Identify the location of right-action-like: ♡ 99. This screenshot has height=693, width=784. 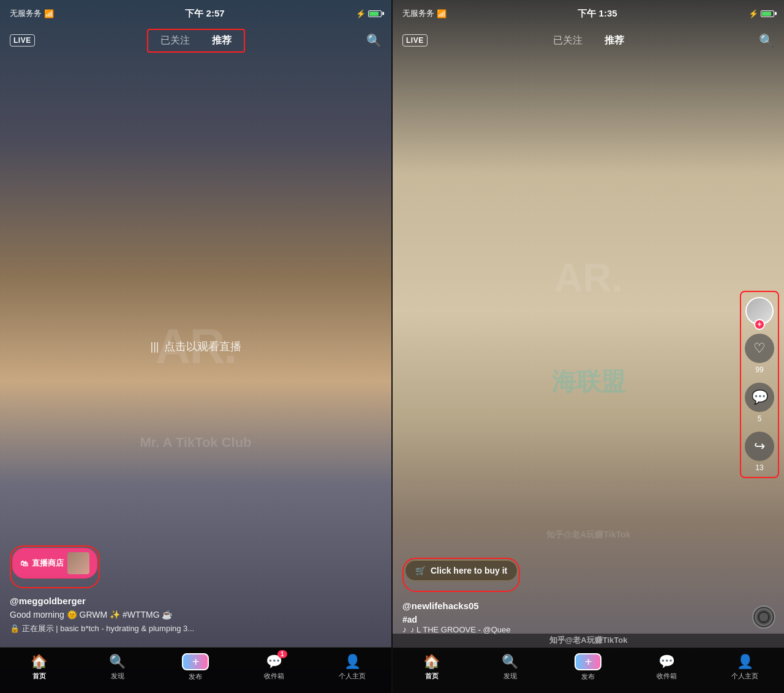
(760, 354).